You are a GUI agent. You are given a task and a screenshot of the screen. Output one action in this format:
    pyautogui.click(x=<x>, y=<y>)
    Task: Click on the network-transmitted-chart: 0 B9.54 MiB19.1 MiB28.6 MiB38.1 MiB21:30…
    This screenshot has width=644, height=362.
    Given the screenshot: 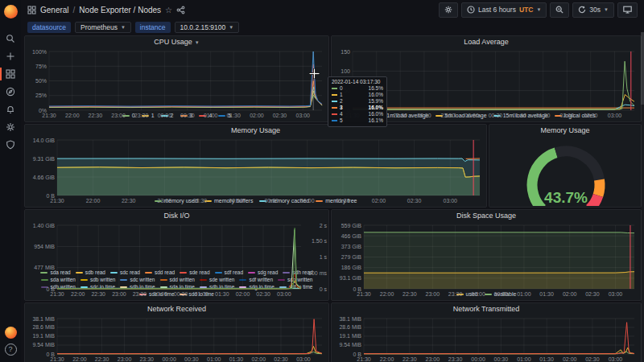 What is the action you would take?
    pyautogui.click(x=486, y=339)
    